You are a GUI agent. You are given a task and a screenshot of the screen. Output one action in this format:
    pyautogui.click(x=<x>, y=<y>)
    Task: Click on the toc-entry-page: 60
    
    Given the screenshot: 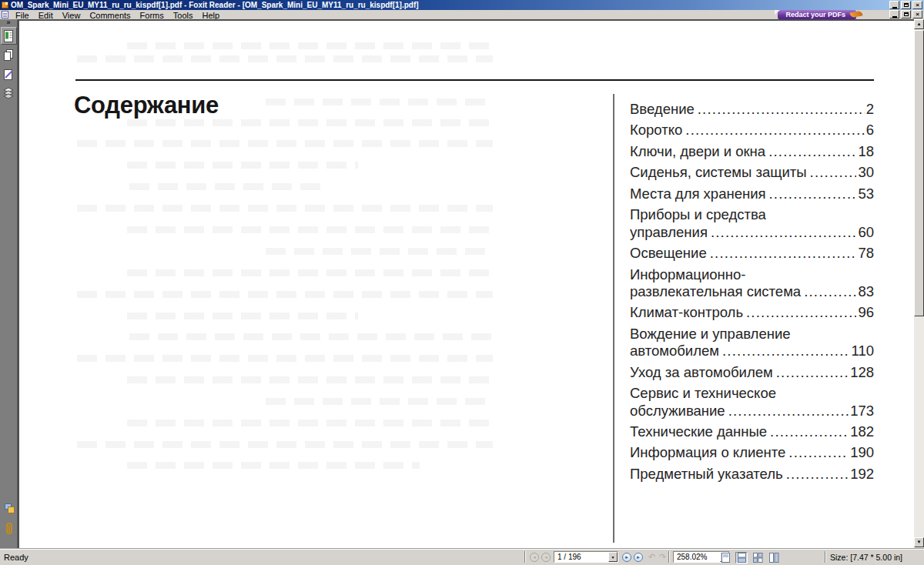 What is the action you would take?
    pyautogui.click(x=865, y=232)
    